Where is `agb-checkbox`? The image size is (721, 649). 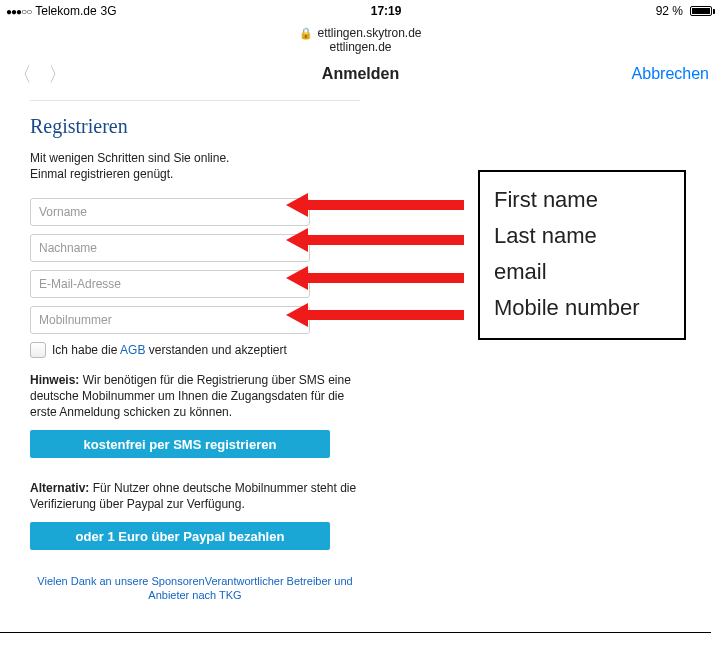
agb-checkbox is located at coordinates (38, 350).